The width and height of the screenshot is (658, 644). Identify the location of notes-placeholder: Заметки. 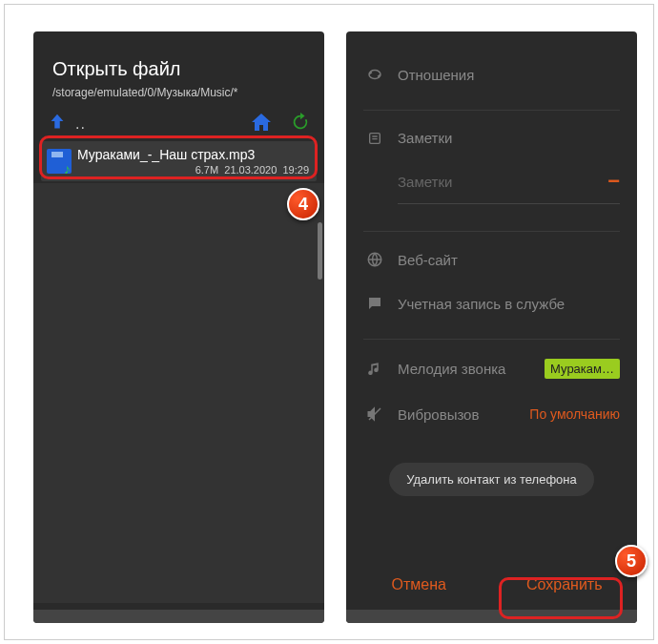
(425, 181).